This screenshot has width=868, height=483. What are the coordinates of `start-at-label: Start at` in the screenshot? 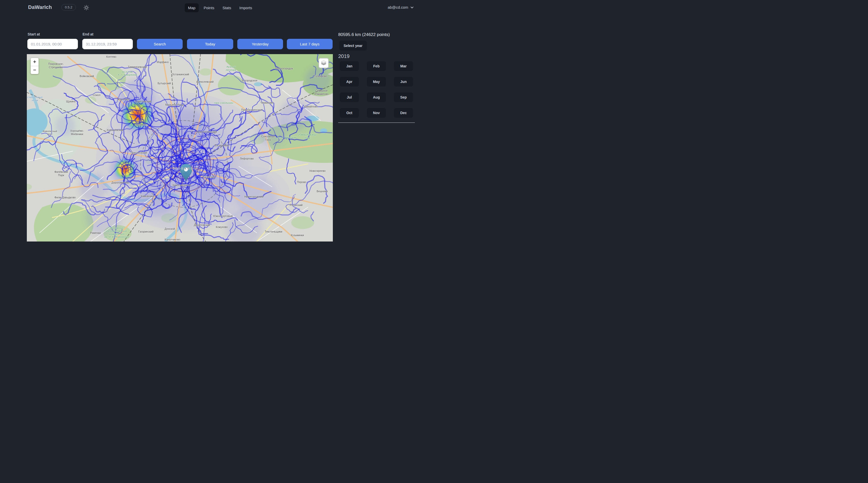 It's located at (34, 34).